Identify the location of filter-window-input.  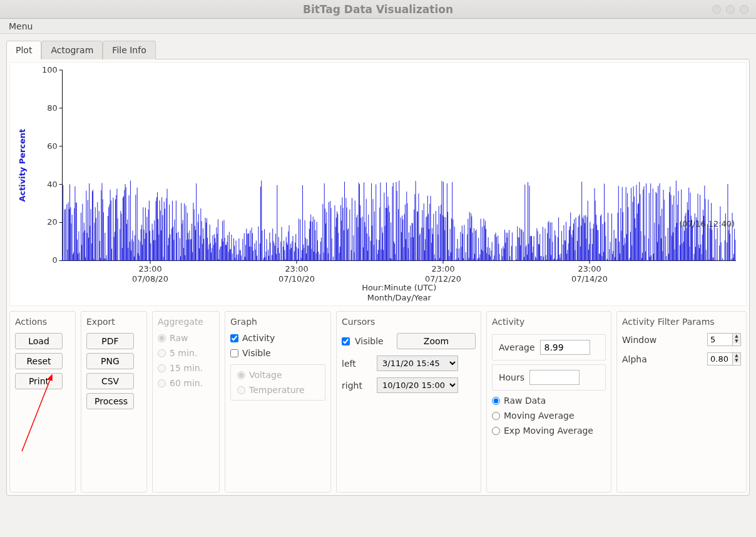
(720, 339).